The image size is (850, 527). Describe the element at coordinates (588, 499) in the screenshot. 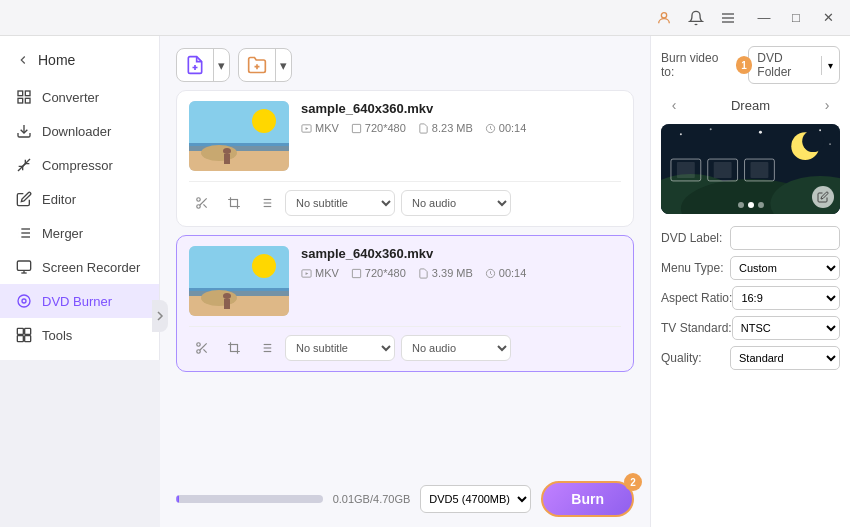

I see `burn-btn-wrap: Burn 2` at that location.